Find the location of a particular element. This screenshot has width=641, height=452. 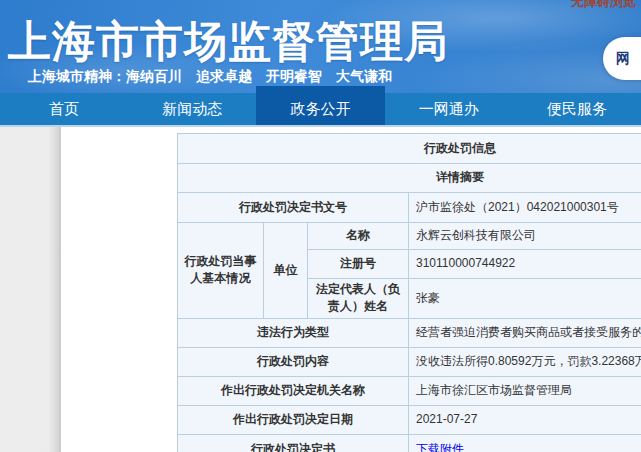

legal-rep-label: 法定代表人（负责人）姓名 is located at coordinates (358, 299).